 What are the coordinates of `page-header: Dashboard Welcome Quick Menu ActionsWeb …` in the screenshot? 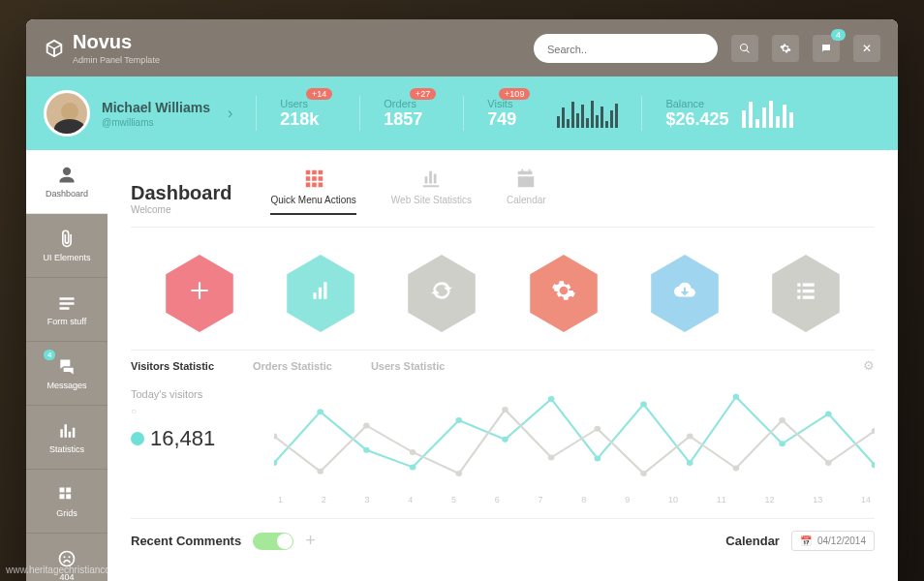 It's located at (503, 198).